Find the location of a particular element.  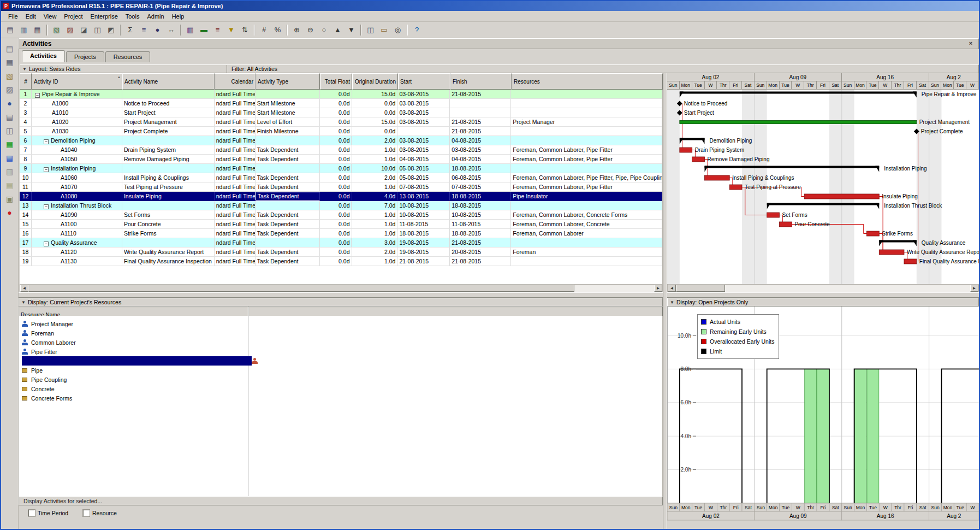

activity-id-cell: A1010 is located at coordinates (77, 113).